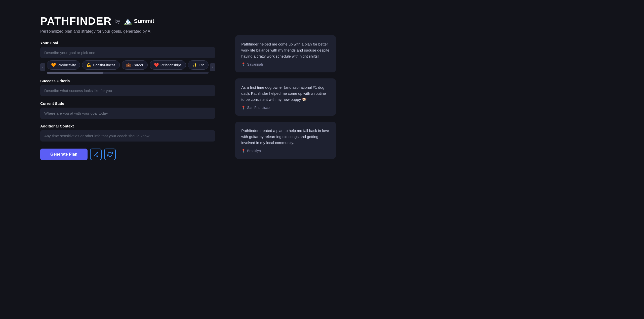  Describe the element at coordinates (171, 65) in the screenshot. I see `relationships-label: Relationships` at that location.